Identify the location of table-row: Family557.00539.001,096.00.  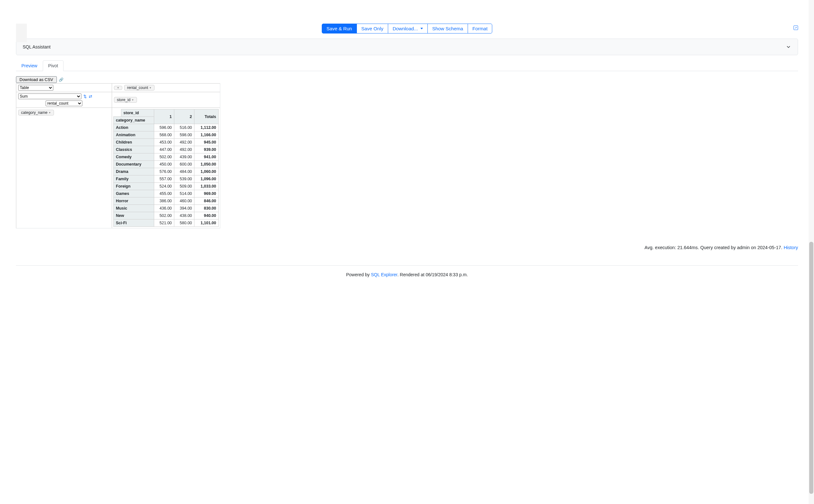
(166, 179).